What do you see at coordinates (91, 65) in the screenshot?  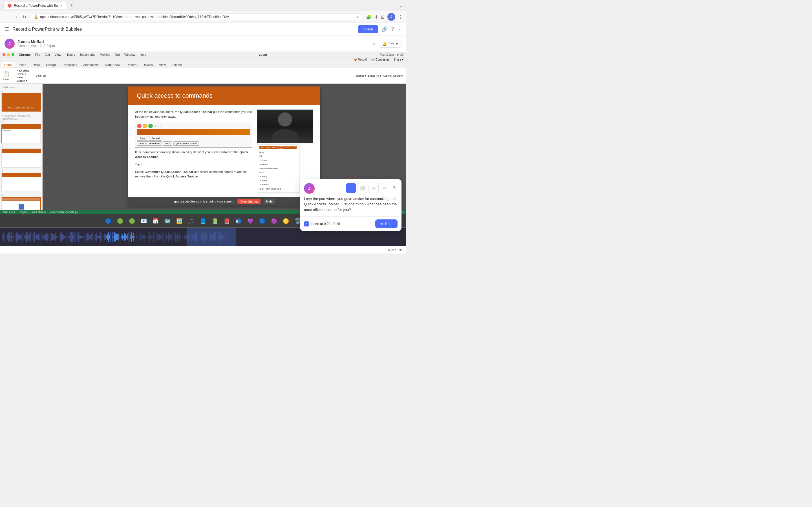 I see `tab-animations: Animations` at bounding box center [91, 65].